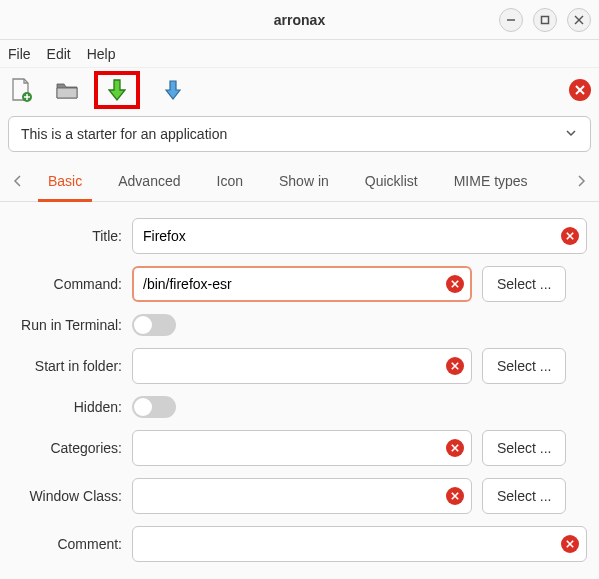 This screenshot has width=599, height=579. I want to click on tab-mimetypes: MIME types, so click(491, 181).